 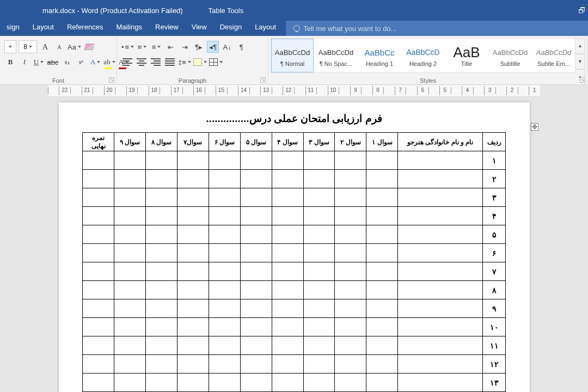 What do you see at coordinates (535, 127) in the screenshot?
I see `table-move-handle: ✥` at bounding box center [535, 127].